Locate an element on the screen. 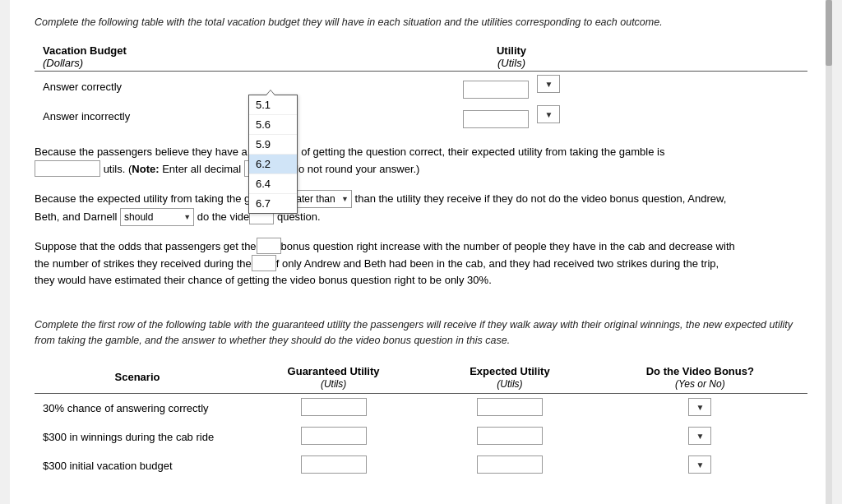 This screenshot has width=842, height=504. paragraph3: Suppose that the odds that passengers ge… is located at coordinates (421, 263).